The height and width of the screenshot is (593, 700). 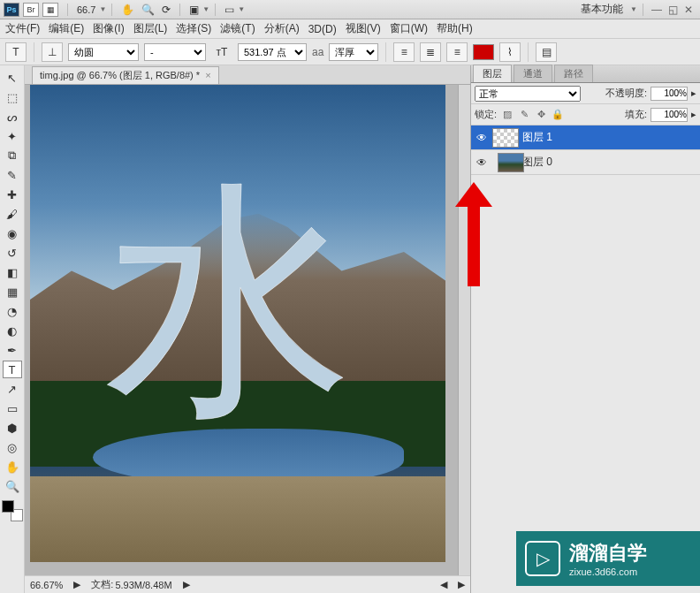 What do you see at coordinates (8, 506) in the screenshot?
I see `foreground-color` at bounding box center [8, 506].